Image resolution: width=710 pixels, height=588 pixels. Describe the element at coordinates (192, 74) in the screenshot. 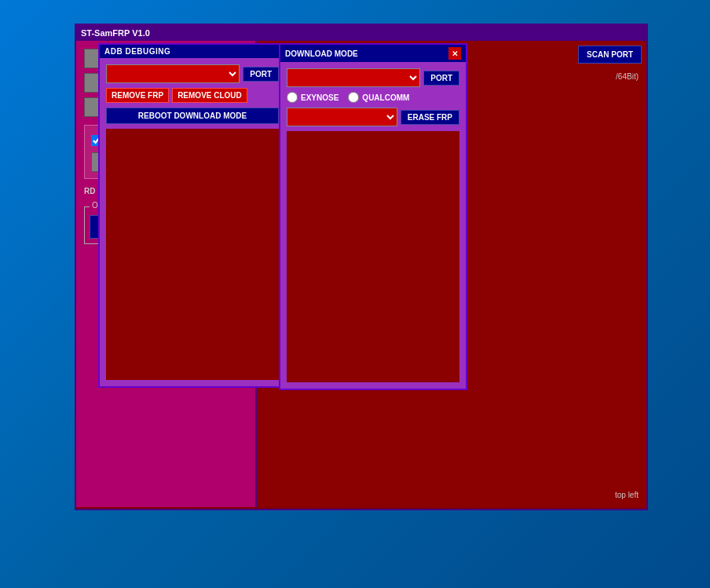

I see `adb-port-row: PORT` at that location.